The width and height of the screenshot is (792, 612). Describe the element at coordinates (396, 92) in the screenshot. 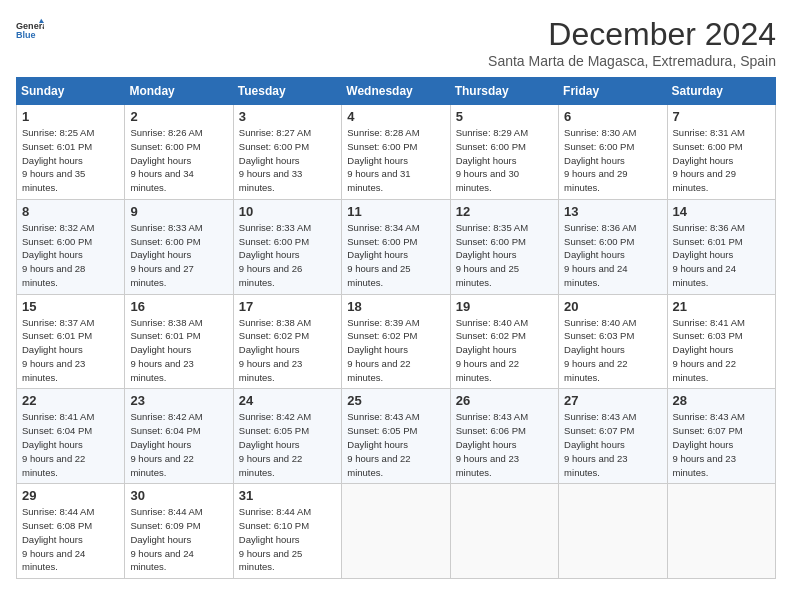

I see `weekday-header-wednesday: Wednesday` at that location.